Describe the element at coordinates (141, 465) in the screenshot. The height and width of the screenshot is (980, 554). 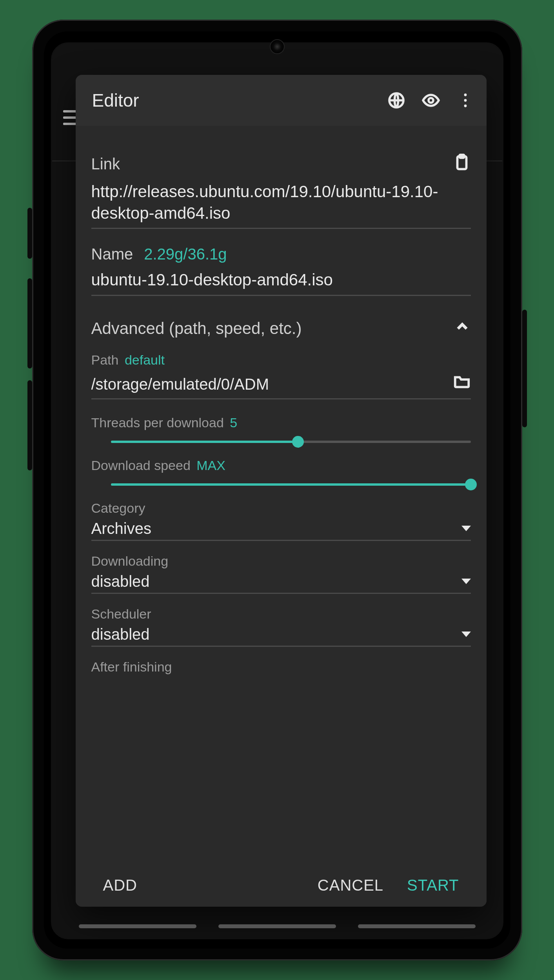
I see `speed-label: Download speed` at that location.